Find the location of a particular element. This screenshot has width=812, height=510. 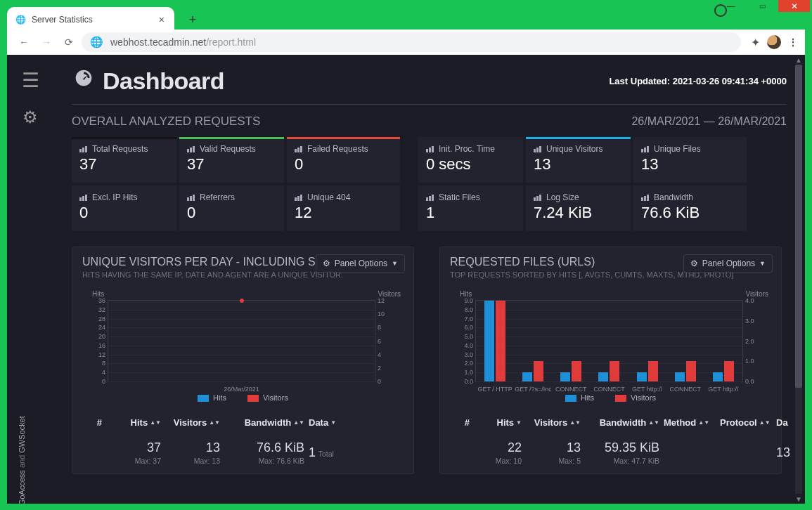

tab-close-icon: × is located at coordinates (162, 20).